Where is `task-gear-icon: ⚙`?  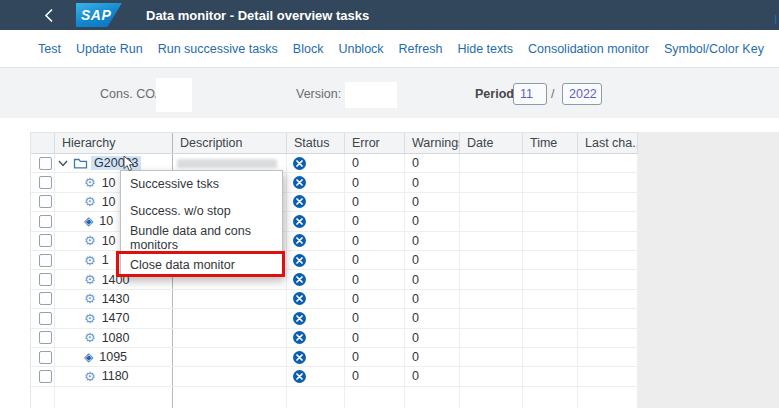
task-gear-icon: ⚙ is located at coordinates (90, 260).